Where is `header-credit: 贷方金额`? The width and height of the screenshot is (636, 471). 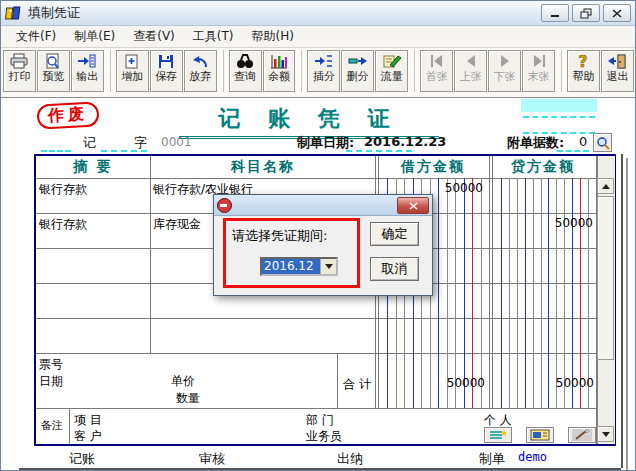
header-credit: 贷方金额 is located at coordinates (543, 167).